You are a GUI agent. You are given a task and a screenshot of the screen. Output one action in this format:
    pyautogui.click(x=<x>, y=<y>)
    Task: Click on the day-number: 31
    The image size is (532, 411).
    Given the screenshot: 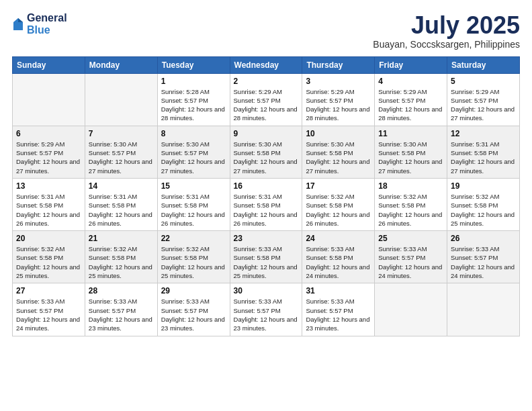 What is the action you would take?
    pyautogui.click(x=339, y=291)
    